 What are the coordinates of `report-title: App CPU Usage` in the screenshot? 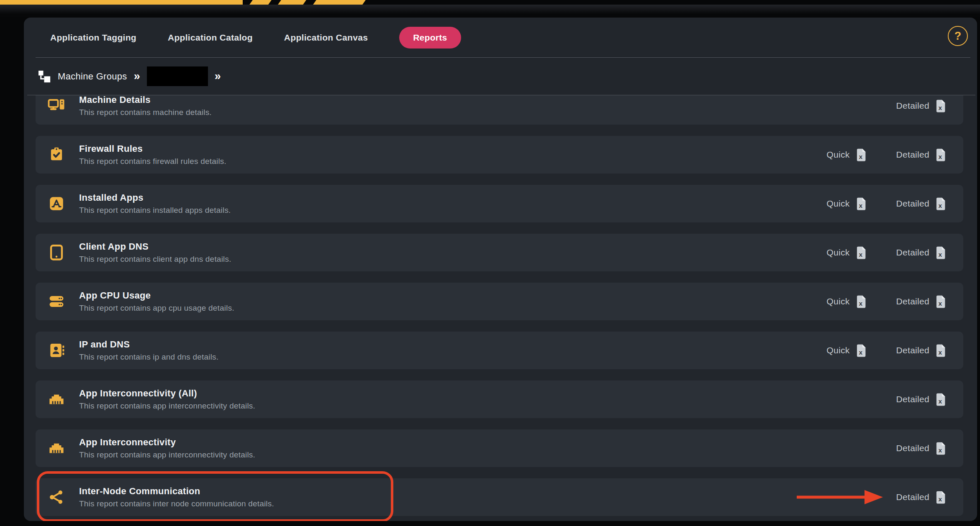 It's located at (156, 296).